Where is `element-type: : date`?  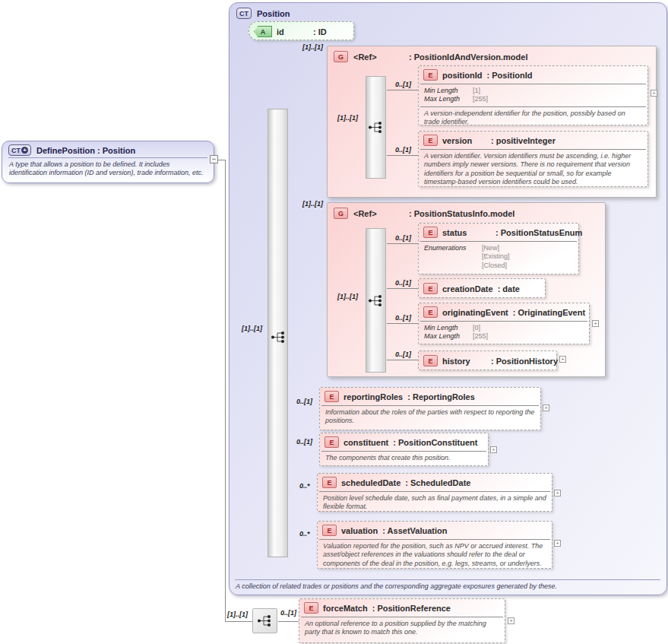 element-type: : date is located at coordinates (509, 289).